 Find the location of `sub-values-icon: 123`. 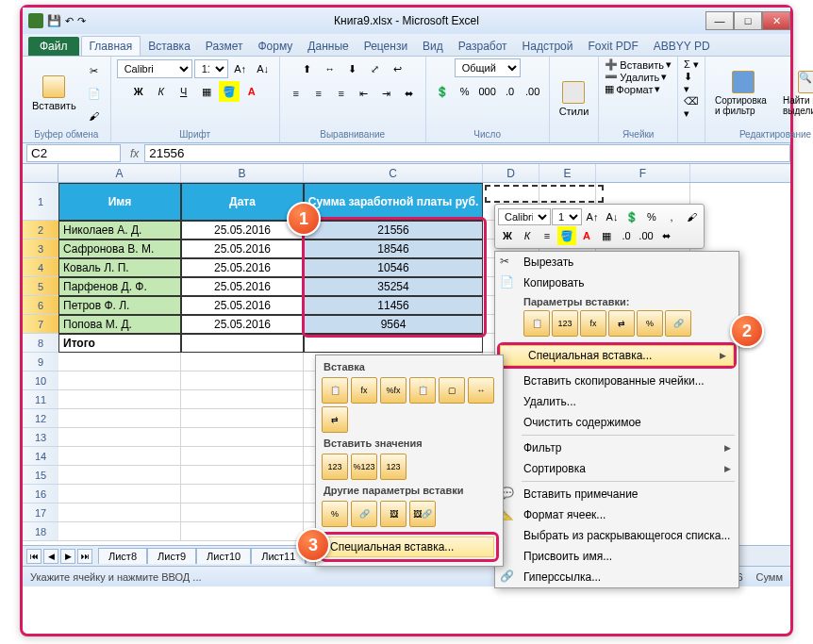

sub-values-icon: 123 is located at coordinates (335, 467).